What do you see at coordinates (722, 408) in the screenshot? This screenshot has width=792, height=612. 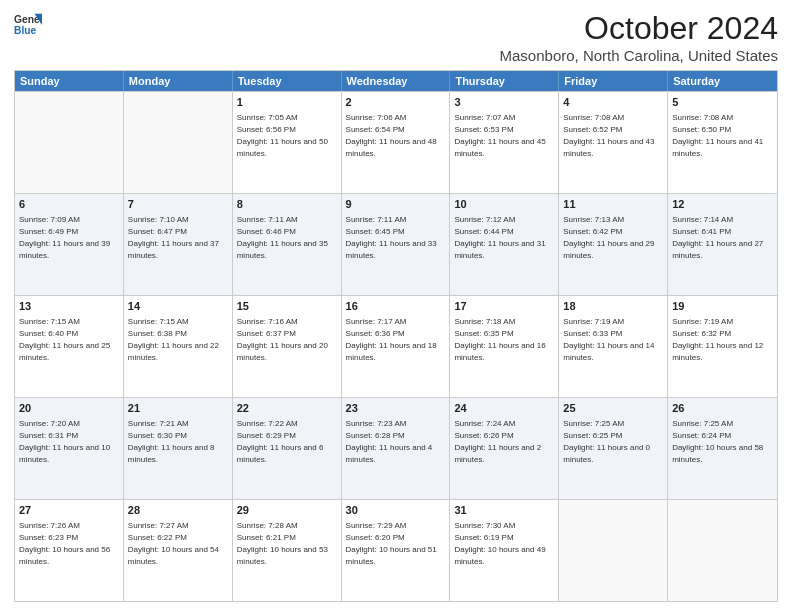 I see `day-number: 26` at bounding box center [722, 408].